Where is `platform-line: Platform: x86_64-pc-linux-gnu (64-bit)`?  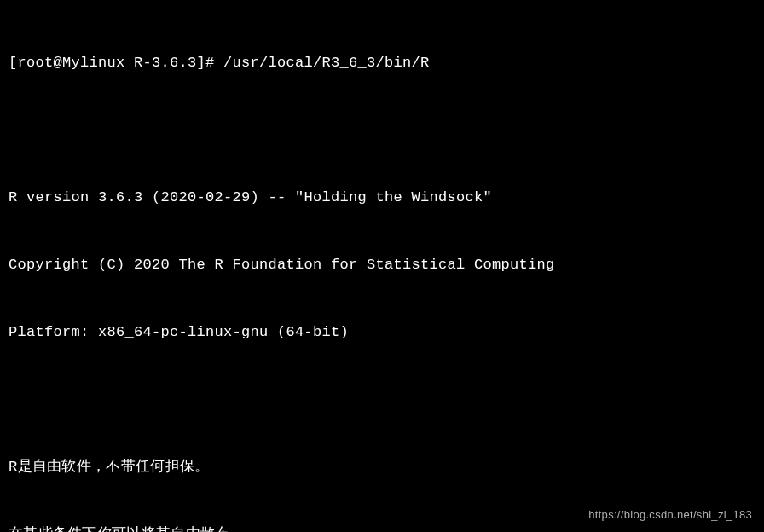 platform-line: Platform: x86_64-pc-linux-gnu (64-bit) is located at coordinates (382, 332).